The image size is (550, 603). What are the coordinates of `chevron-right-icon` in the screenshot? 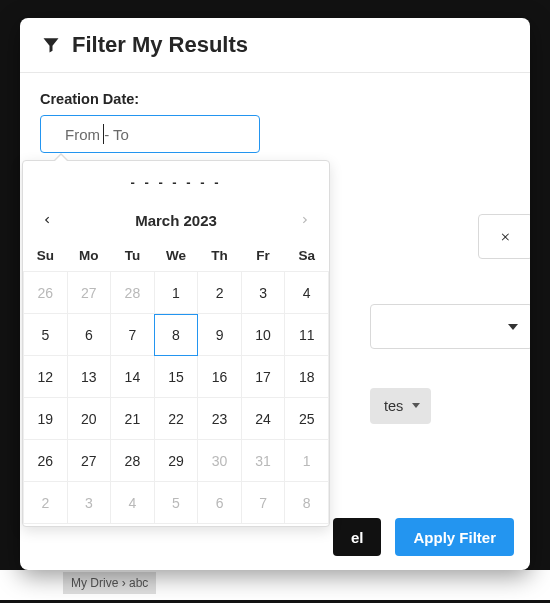 It's located at (305, 220).